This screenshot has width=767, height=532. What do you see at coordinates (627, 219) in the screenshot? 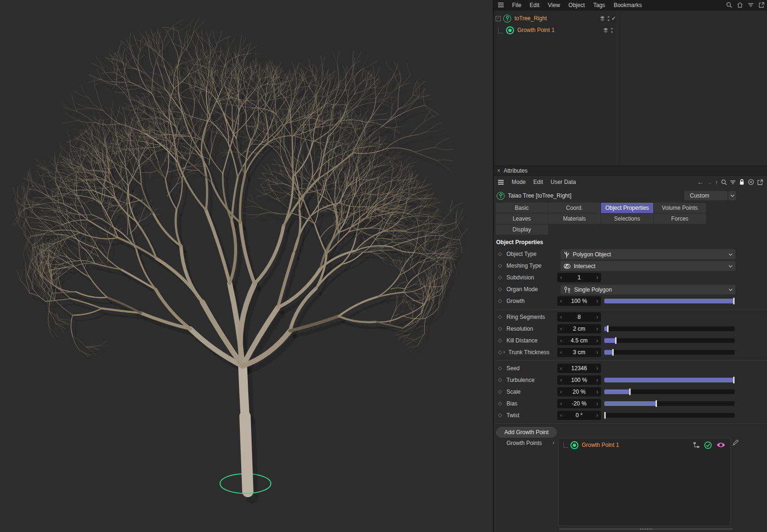
I see `tab-selections: Selections` at bounding box center [627, 219].